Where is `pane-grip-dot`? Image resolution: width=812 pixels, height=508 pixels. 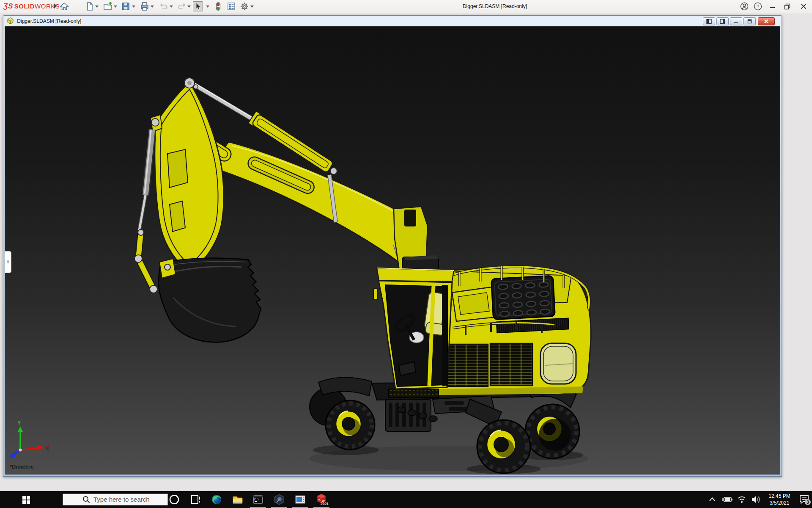 pane-grip-dot is located at coordinates (8, 262).